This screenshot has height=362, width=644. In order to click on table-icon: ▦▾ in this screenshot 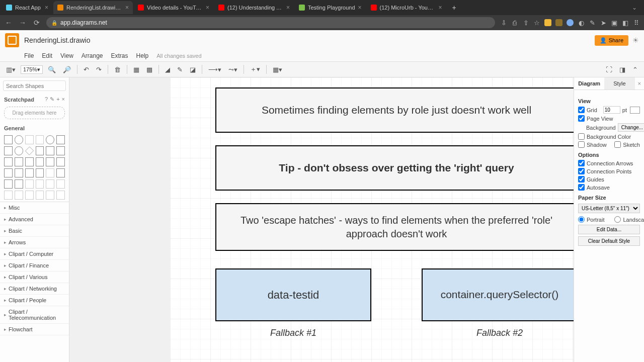, I will do `click(278, 69)`.